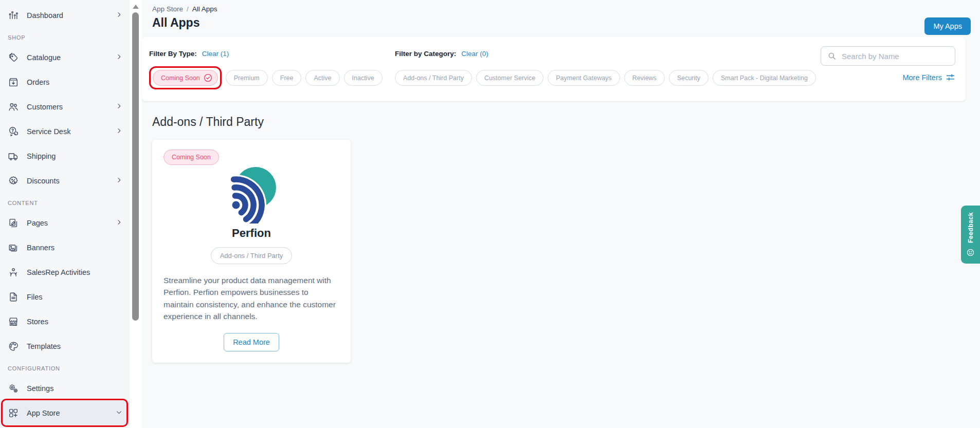 This screenshot has width=980, height=428. What do you see at coordinates (251, 298) in the screenshot?
I see `app-description: Streamline your product data management …` at bounding box center [251, 298].